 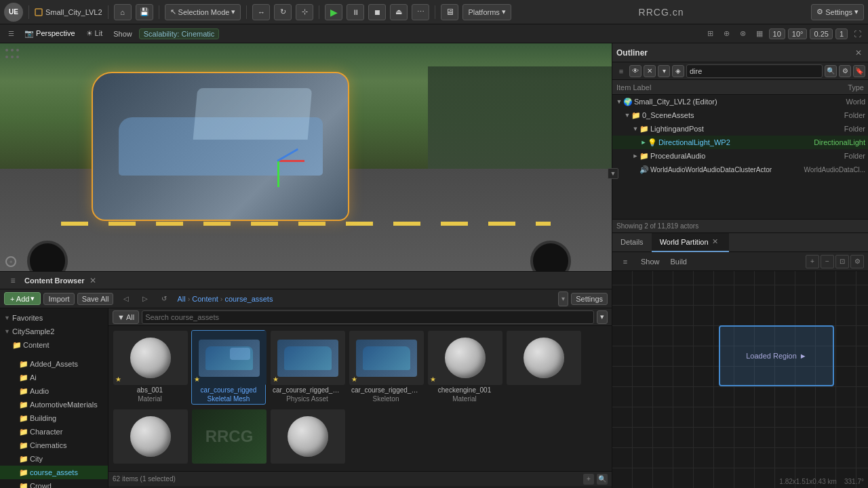 What do you see at coordinates (144, 12) in the screenshot?
I see `save-button: 💾` at bounding box center [144, 12].